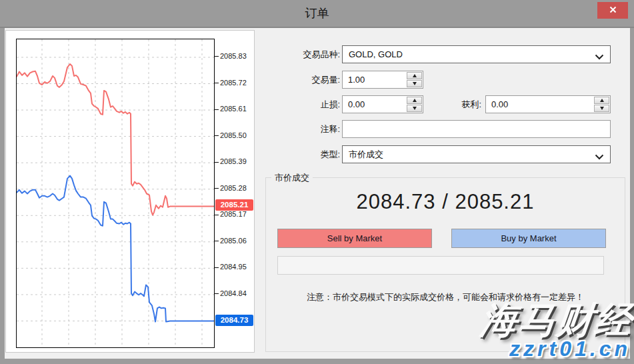 The width and height of the screenshot is (634, 364). What do you see at coordinates (233, 161) in the screenshot?
I see `y-axis-tick-label: 2085.39` at bounding box center [233, 161].